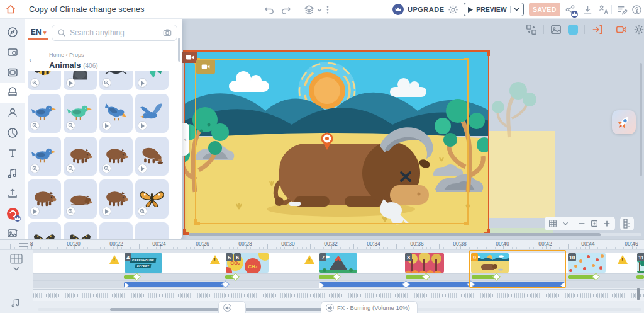 The width and height of the screenshot is (644, 313). What do you see at coordinates (116, 113) in the screenshot?
I see `prop-tile-birdpeck` at bounding box center [116, 113].